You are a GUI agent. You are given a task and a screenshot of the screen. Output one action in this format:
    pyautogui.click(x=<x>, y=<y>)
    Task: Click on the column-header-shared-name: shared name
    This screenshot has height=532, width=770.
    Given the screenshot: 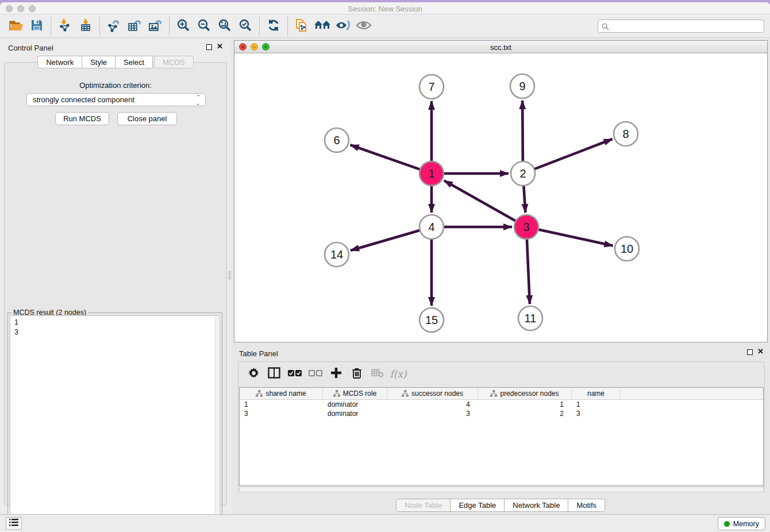 What is the action you would take?
    pyautogui.click(x=282, y=394)
    